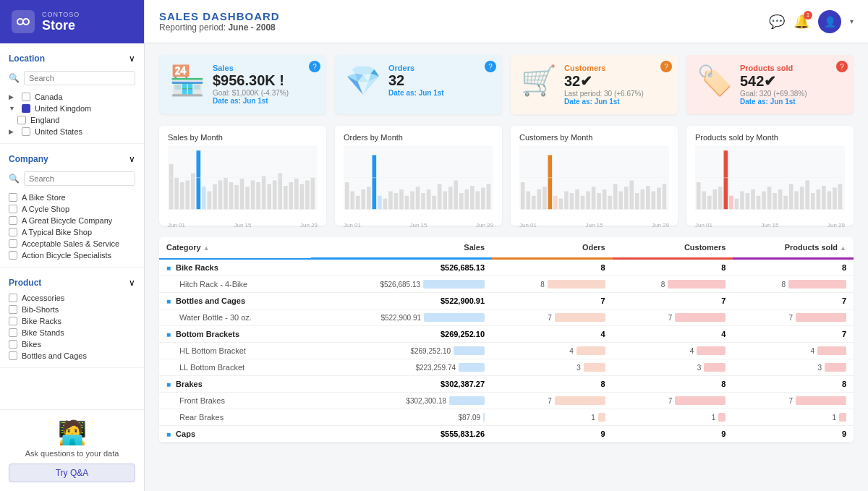 The height and width of the screenshot is (491, 868). Describe the element at coordinates (852, 22) in the screenshot. I see `account-chevron-icon: ▾` at that location.